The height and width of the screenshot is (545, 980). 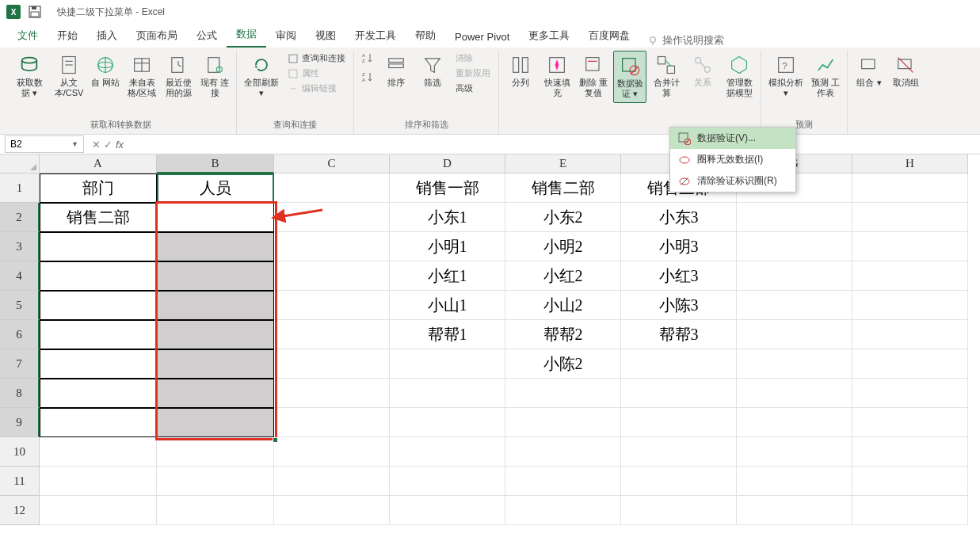 I want to click on cell-E11, so click(x=563, y=482).